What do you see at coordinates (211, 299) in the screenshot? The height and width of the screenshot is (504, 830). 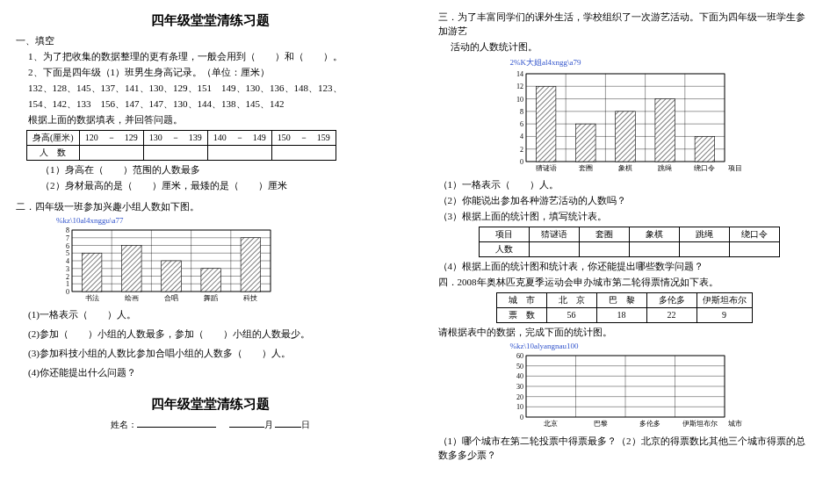 I see `svg-text: 舞蹈` at bounding box center [211, 299].